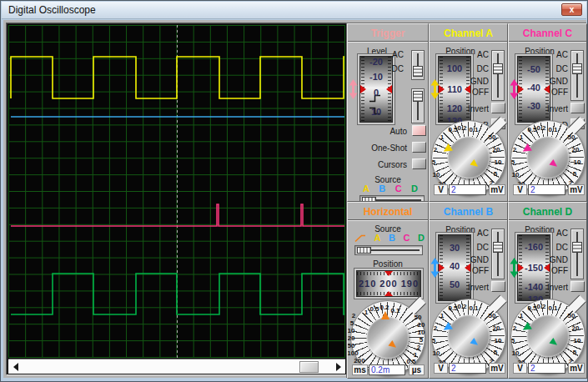  Describe the element at coordinates (417, 370) in the screenshot. I see `unit-right-label: µs` at that location.